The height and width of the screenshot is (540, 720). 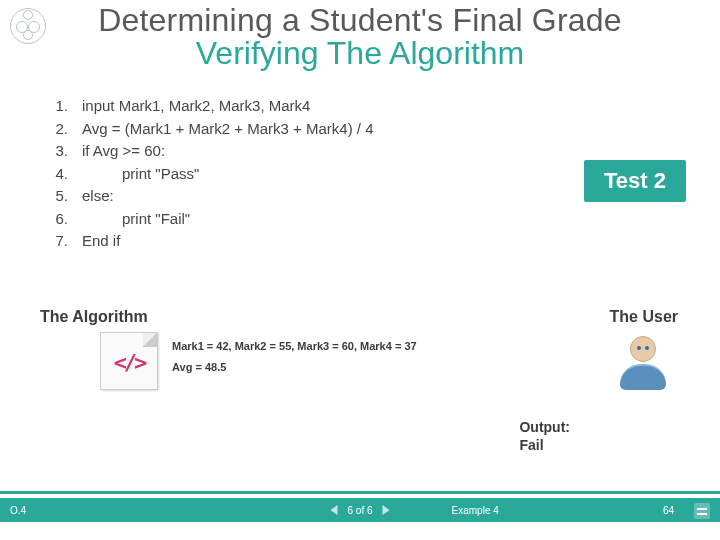 What do you see at coordinates (360, 54) in the screenshot?
I see `title-line-2: Verifying The Algorithm` at bounding box center [360, 54].